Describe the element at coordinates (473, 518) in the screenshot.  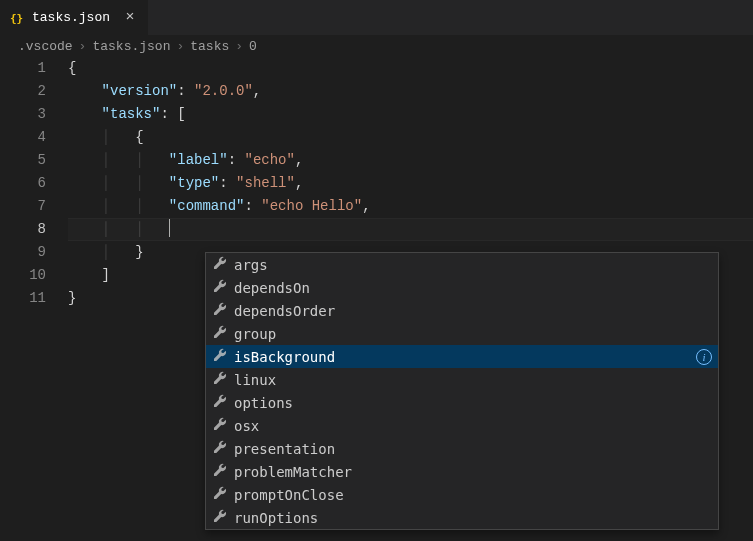
I see `suggest-item-label: runOptions` at that location.